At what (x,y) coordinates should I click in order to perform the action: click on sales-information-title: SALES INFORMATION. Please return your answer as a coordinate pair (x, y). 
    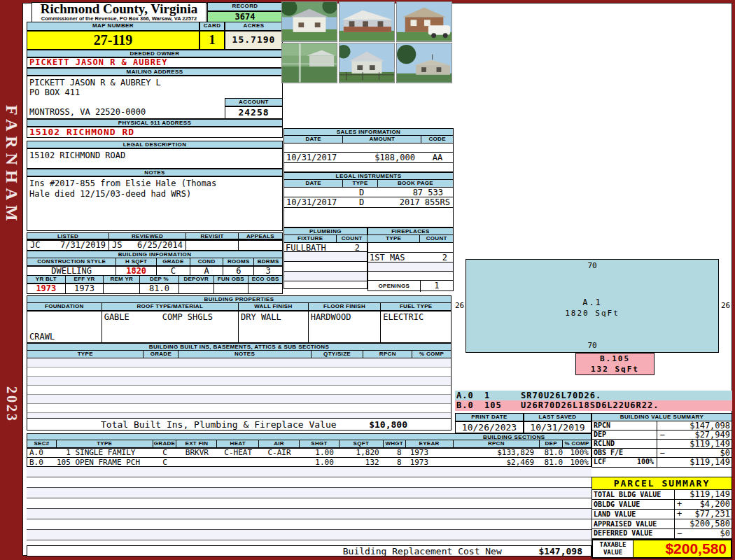
    Looking at the image, I should click on (368, 132).